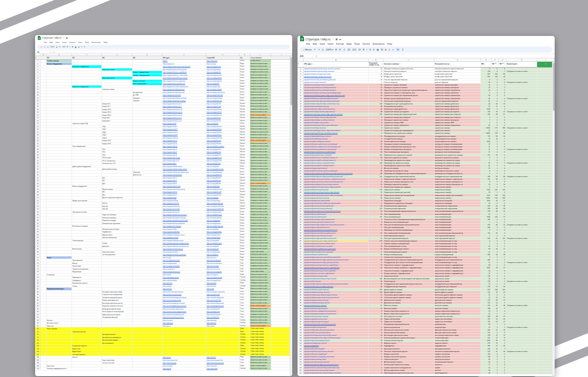 The image size is (588, 377). What do you see at coordinates (317, 290) in the screenshot?
I see `url-link: equipment/drobestrujnye-kamery/` at bounding box center [317, 290].